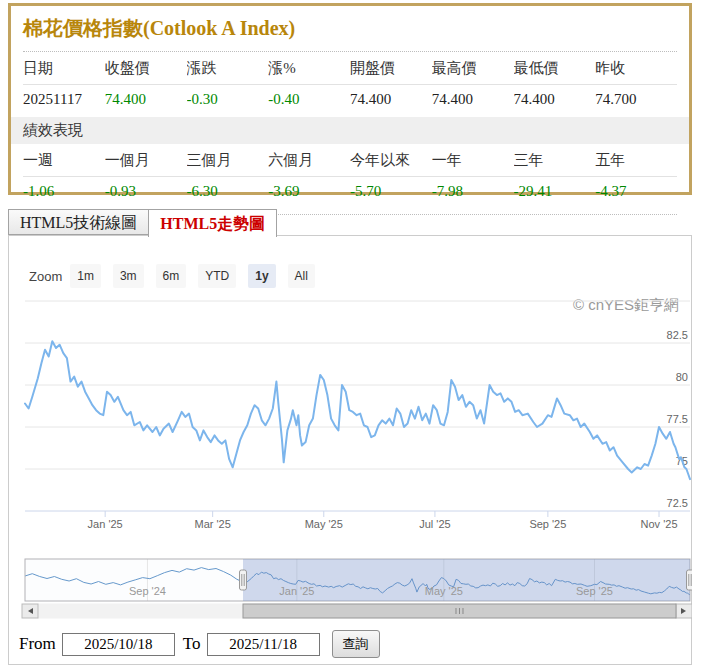 The width and height of the screenshot is (701, 666). What do you see at coordinates (636, 192) in the screenshot?
I see `perf-5y: -4.37` at bounding box center [636, 192].